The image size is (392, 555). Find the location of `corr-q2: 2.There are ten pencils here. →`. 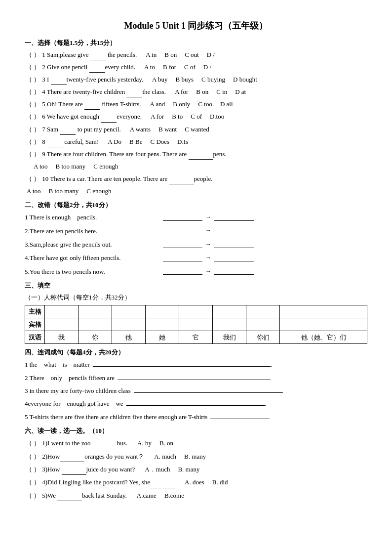

corr-q2: 2.There are ten pencils here. → is located at coordinates (196, 231).